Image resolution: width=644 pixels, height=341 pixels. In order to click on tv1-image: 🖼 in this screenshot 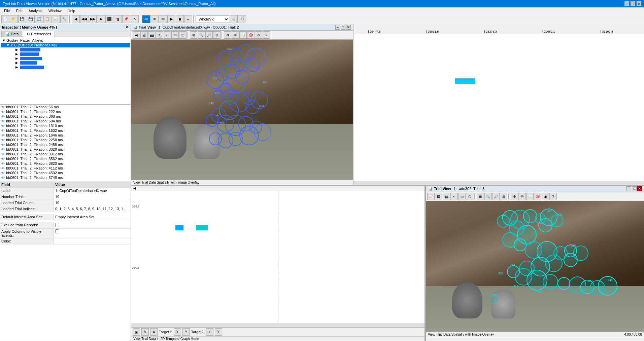, I will do `click(144, 35)`.